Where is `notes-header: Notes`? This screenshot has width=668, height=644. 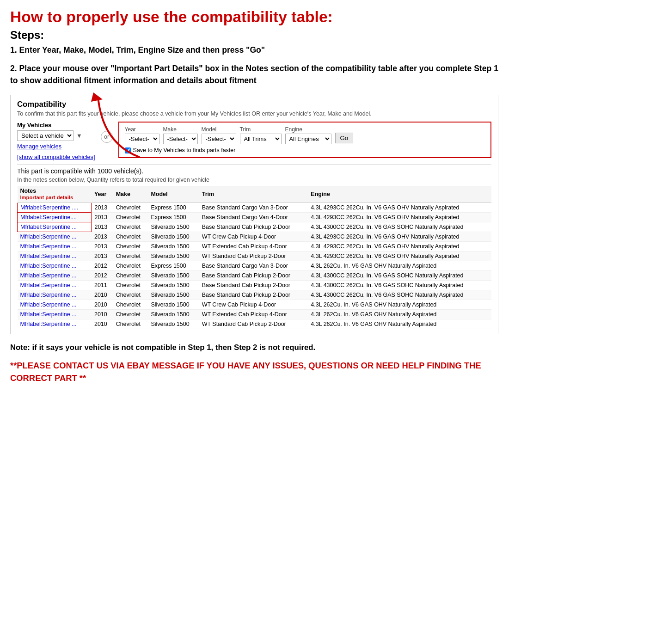 notes-header: Notes is located at coordinates (29, 191).